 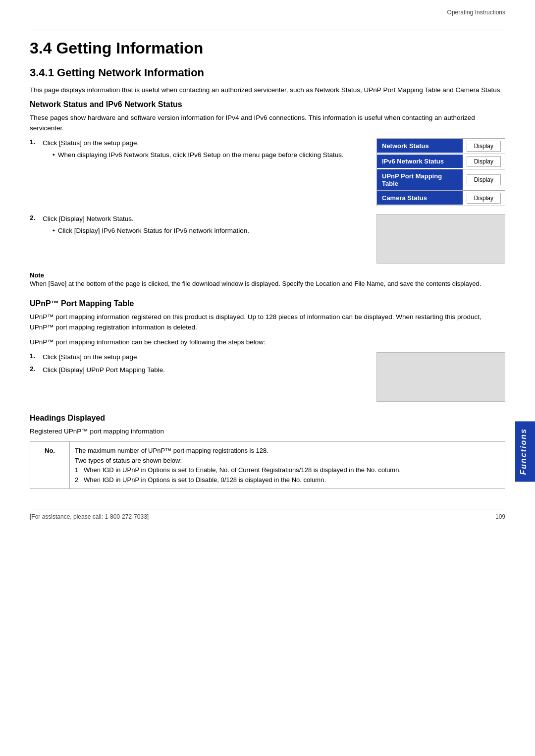 What do you see at coordinates (268, 322) in the screenshot?
I see `upnp-desc-1: UPnP™ port mapping information registere…` at bounding box center [268, 322].